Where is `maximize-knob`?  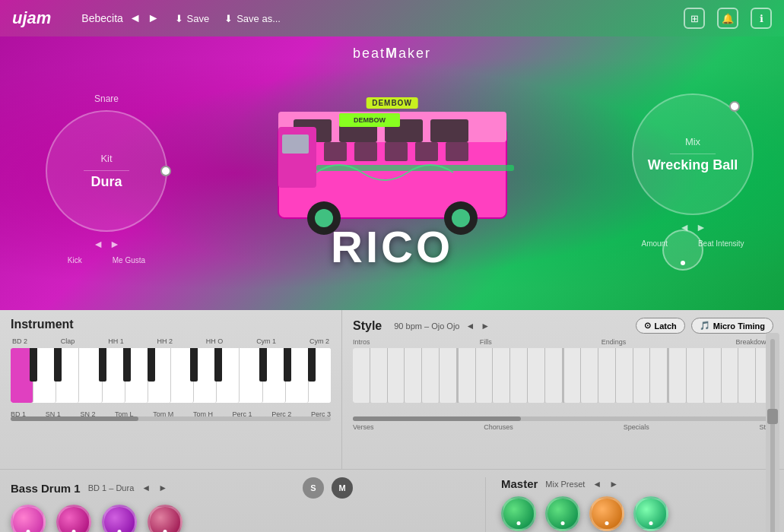 maximize-knob is located at coordinates (607, 514).